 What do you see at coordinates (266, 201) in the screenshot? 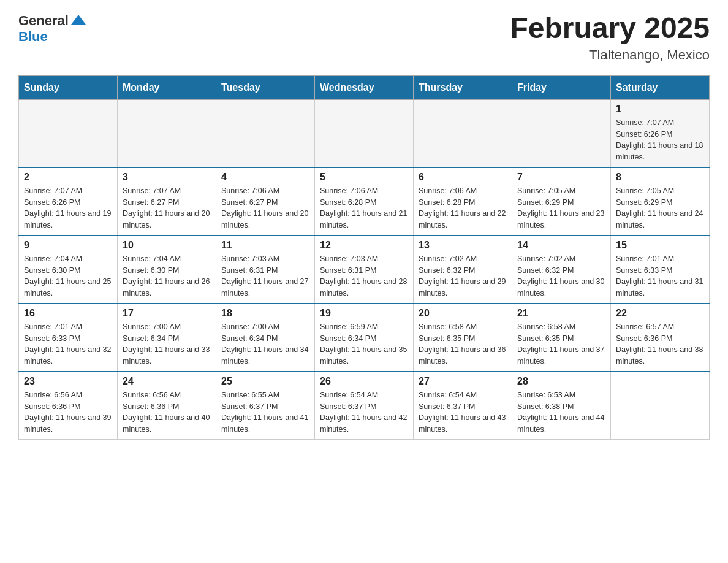
I see `calendar-cell: 4Sunrise: 7:06 AMSunset: 6:27 PMDaylight…` at bounding box center [266, 201].